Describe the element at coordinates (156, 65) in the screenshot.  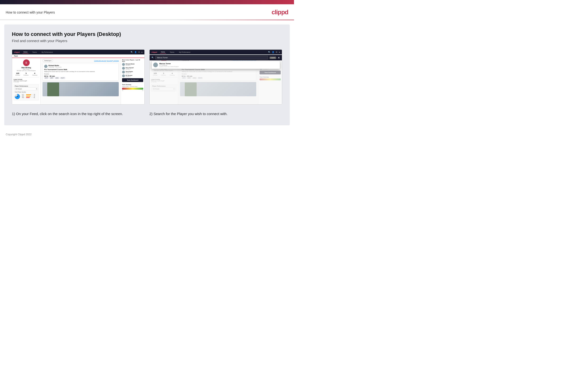
I see `search-result-avatar` at that location.